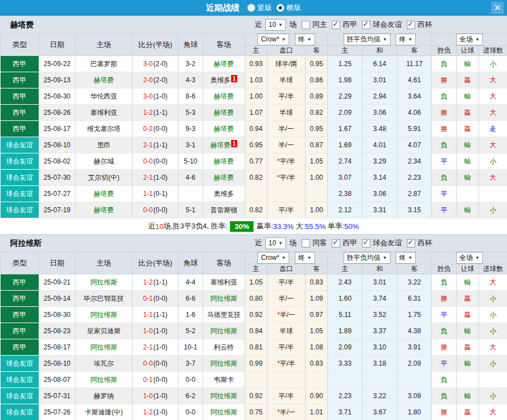  I want to click on corners-cell: 0-0, so click(191, 380).